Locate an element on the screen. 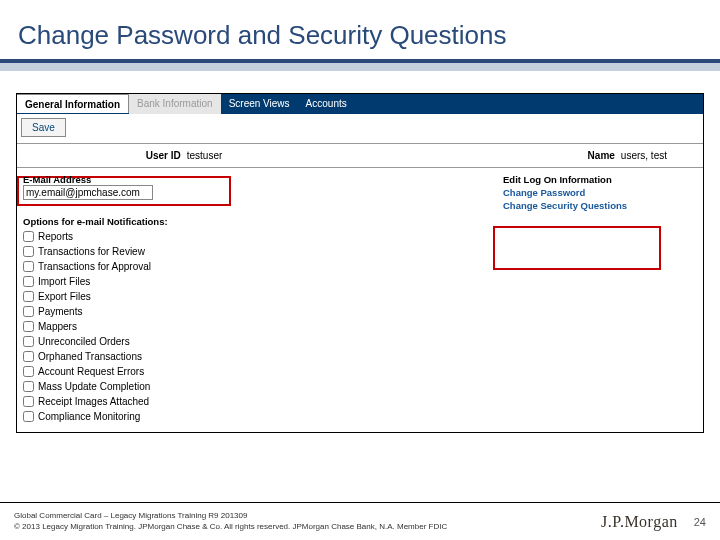  edit-logon-header: Edit Log On Information is located at coordinates (600, 180).